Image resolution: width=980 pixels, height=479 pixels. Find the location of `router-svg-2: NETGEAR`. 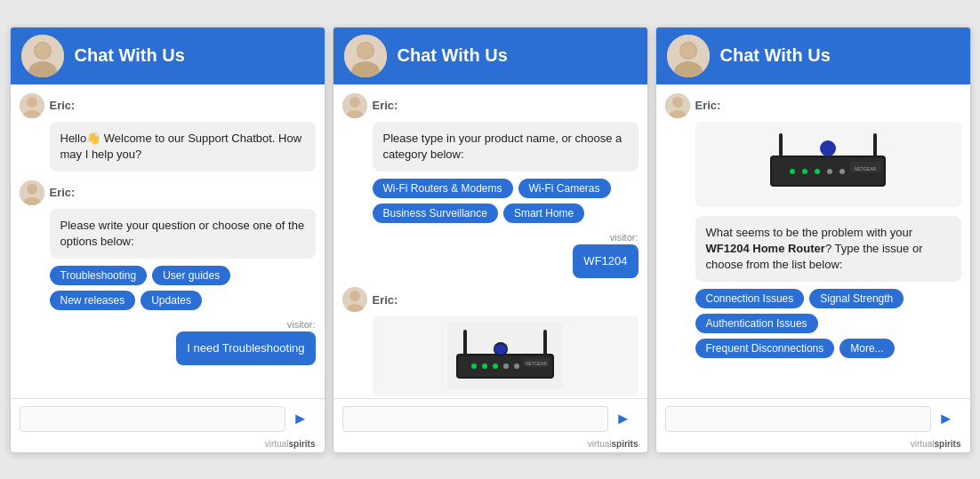

router-svg-2: NETGEAR is located at coordinates (505, 355).